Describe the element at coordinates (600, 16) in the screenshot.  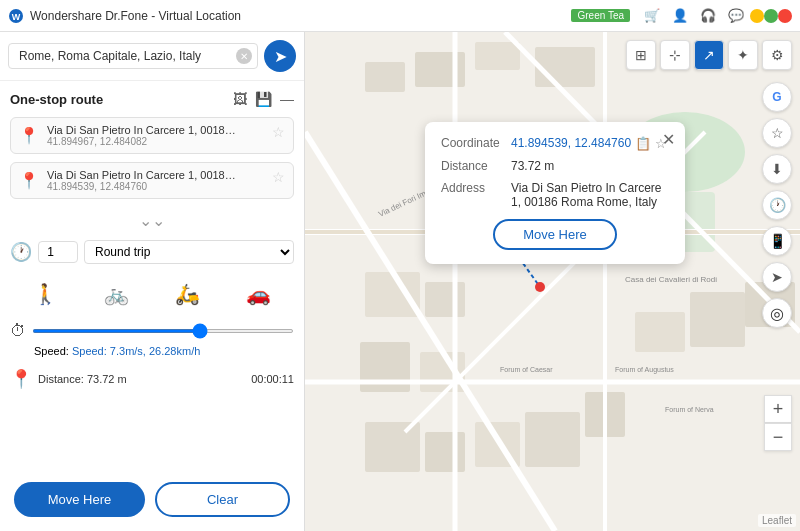
I see `version-tag: Green Tea` at that location.